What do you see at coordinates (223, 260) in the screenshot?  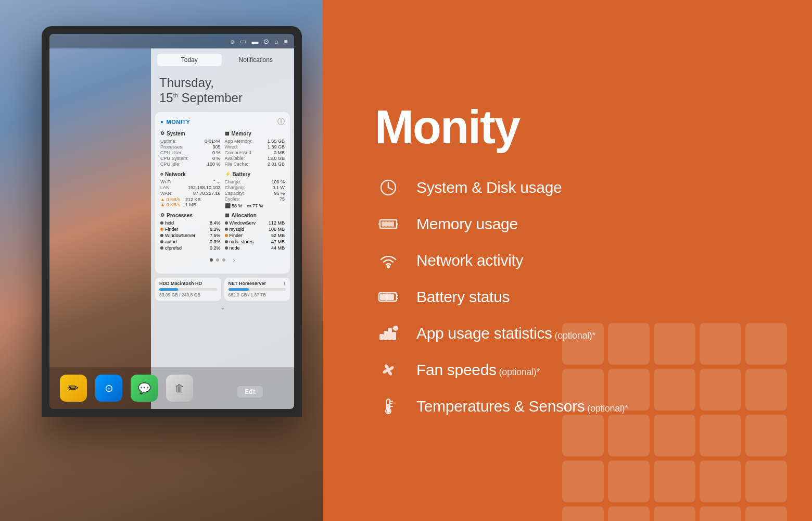 I see `pagination: ›` at bounding box center [223, 260].